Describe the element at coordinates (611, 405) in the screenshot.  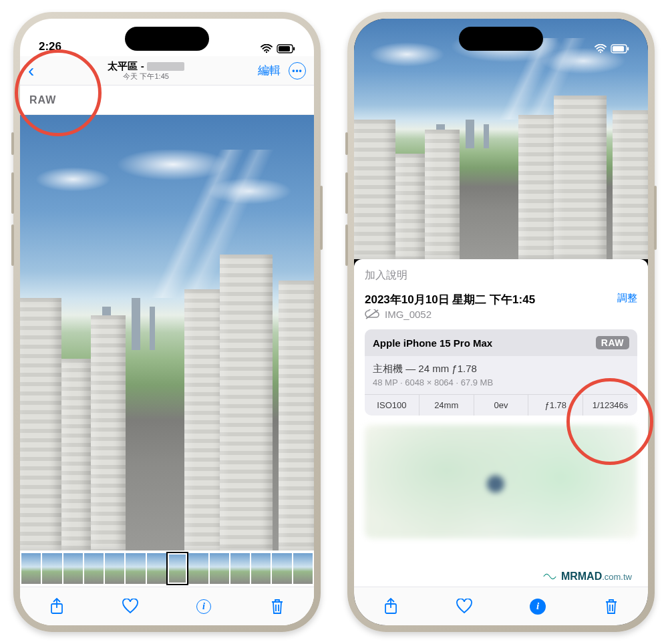
I see `exif-shutter: 1/12346s` at that location.